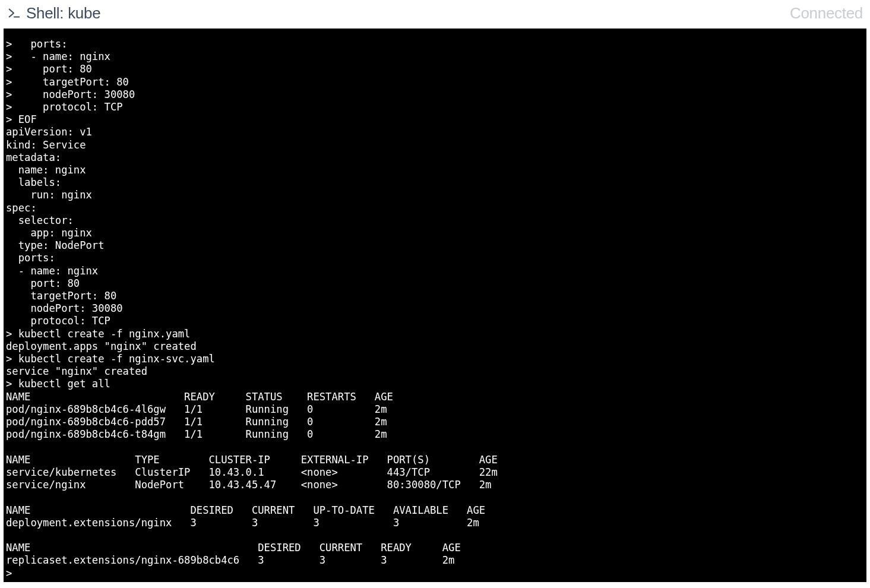 The width and height of the screenshot is (870, 588). Describe the element at coordinates (435, 33) in the screenshot. I see `terminal-scroll-spacer` at that location.